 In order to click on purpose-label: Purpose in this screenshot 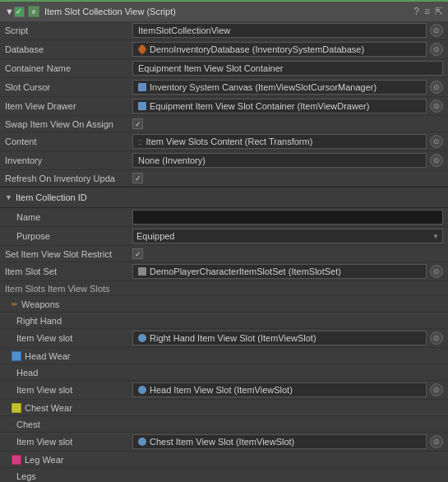, I will do `click(69, 236)`.